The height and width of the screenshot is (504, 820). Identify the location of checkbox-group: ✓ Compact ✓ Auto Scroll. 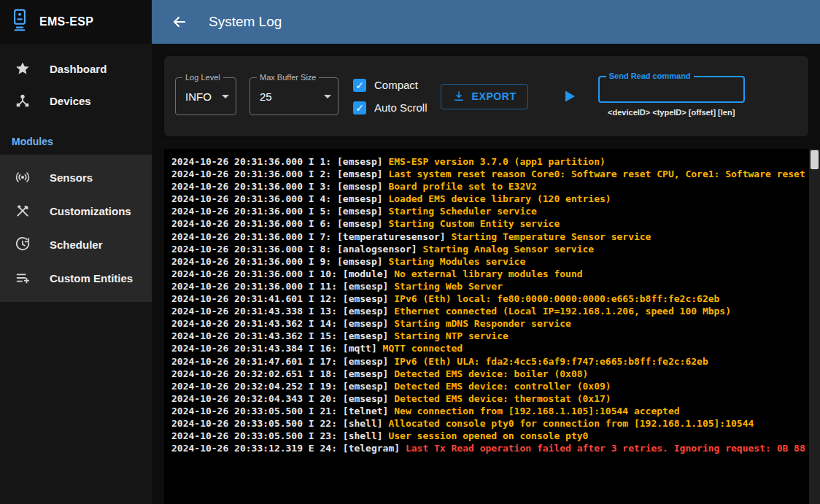
(390, 96).